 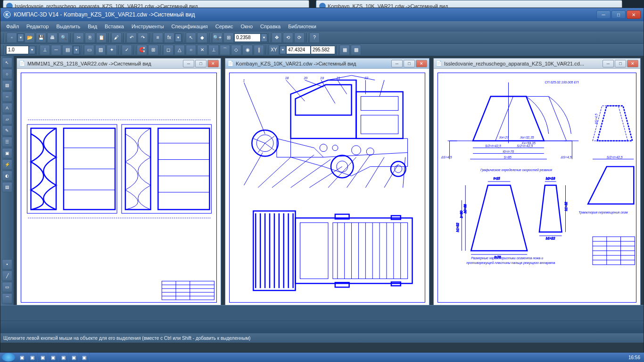 What do you see at coordinates (247, 26) in the screenshot?
I see `menu-window: Окно` at bounding box center [247, 26].